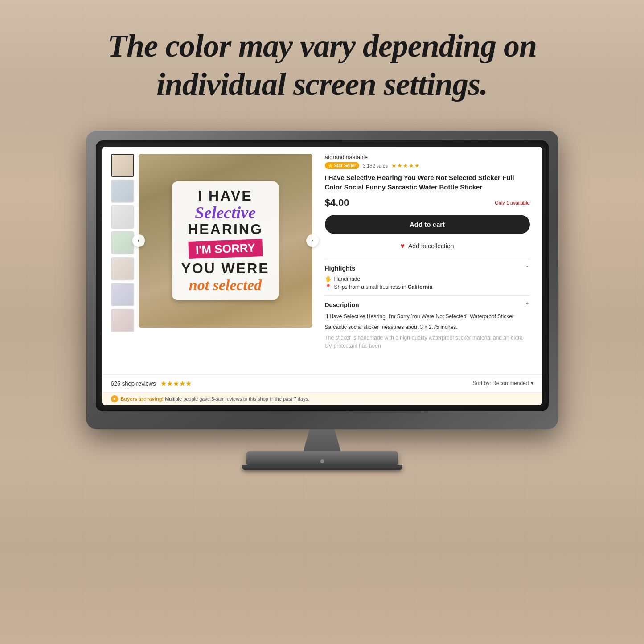  Describe the element at coordinates (427, 287) in the screenshot. I see `highlight-ships-from: 📍 Ships from a small business in Califor…` at that location.